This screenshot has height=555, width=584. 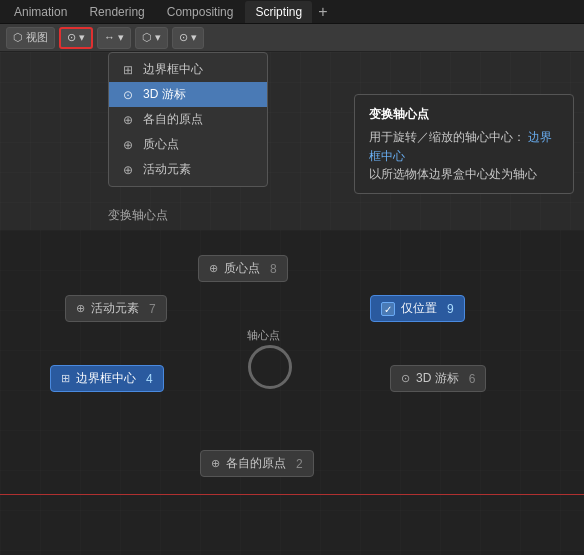 I want to click on dropdown-item-own-origin: ⊕ 各自的原点, so click(x=188, y=120).